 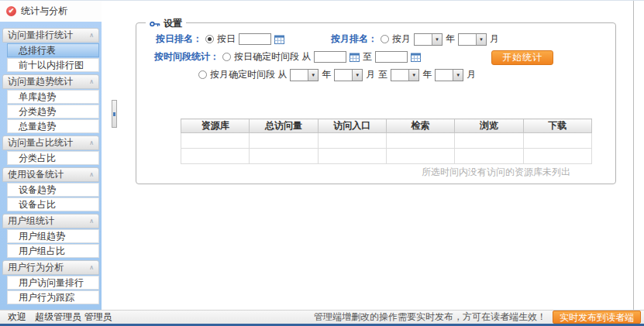 What do you see at coordinates (428, 39) in the screenshot?
I see `monthly-year-select: ▼` at bounding box center [428, 39].